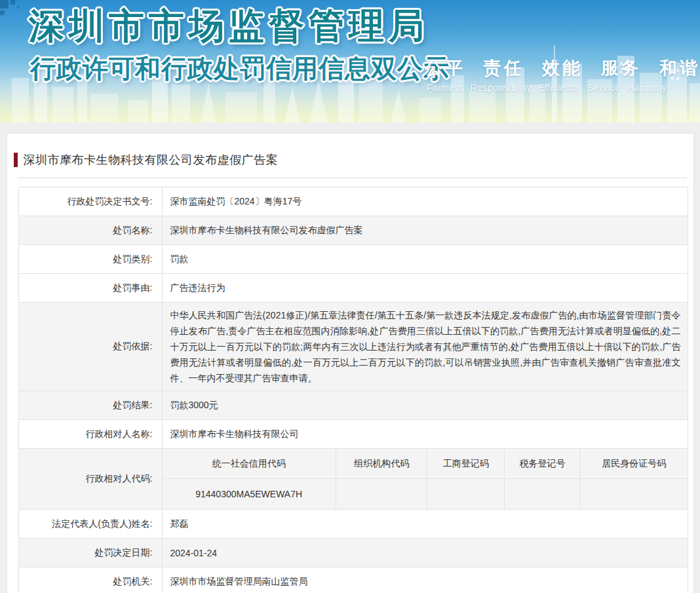  I want to click on row-label: 处罚机关:, so click(90, 581).